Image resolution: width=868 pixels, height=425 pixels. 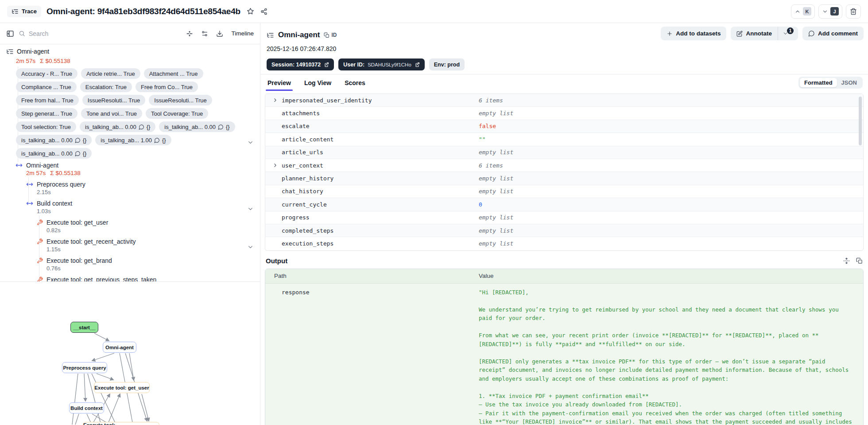 I want to click on preview-row-user_context: user_context6 items, so click(x=564, y=166).